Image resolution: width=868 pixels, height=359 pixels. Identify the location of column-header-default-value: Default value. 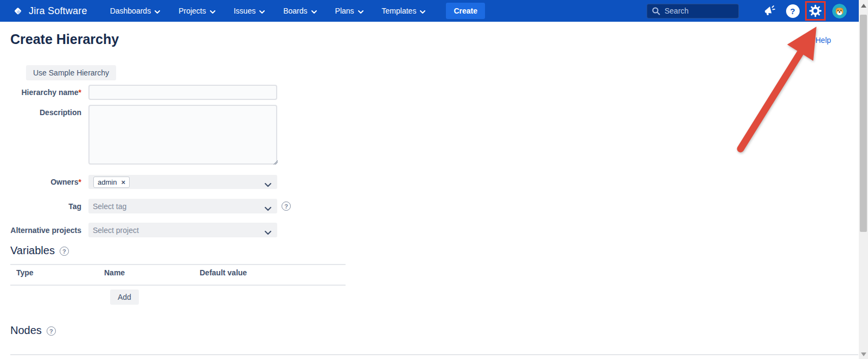
(272, 273).